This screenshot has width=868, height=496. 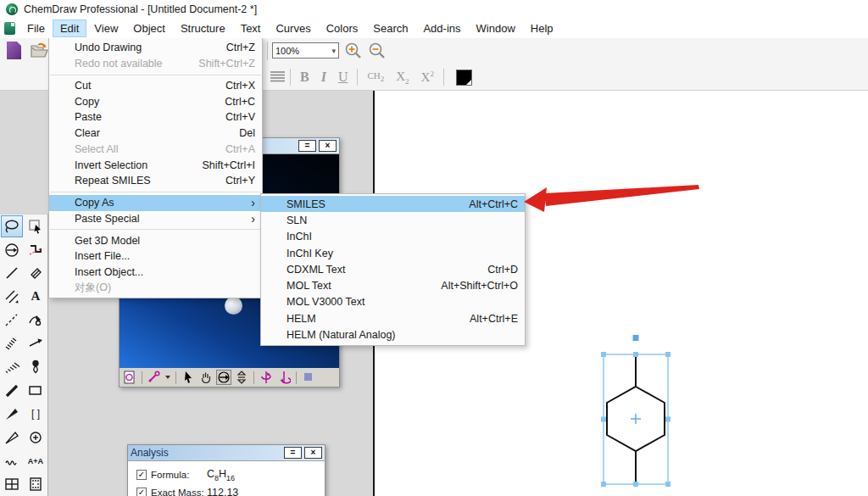 I want to click on arrow-tool-icon, so click(x=36, y=343).